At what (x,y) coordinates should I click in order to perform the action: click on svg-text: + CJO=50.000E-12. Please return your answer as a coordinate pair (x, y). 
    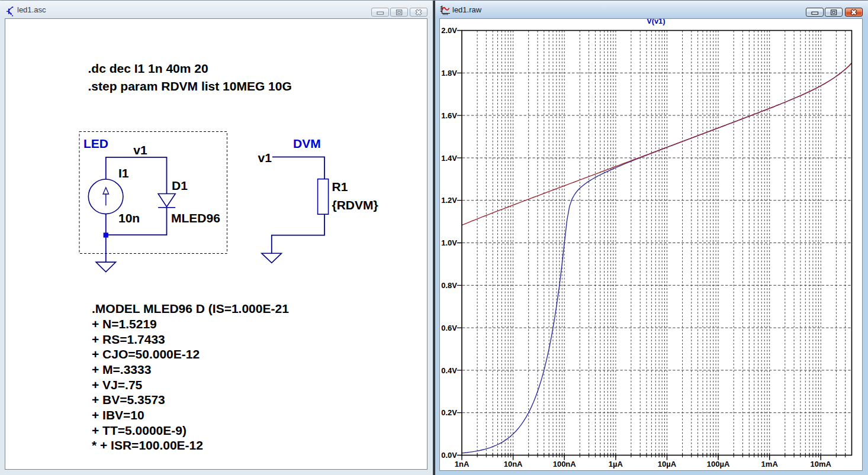
    Looking at the image, I should click on (146, 354).